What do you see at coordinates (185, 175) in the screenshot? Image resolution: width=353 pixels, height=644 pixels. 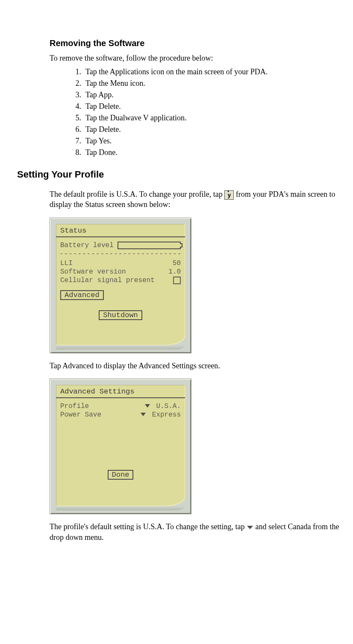 I see `section-heading-profile: Setting Your Profile` at bounding box center [185, 175].